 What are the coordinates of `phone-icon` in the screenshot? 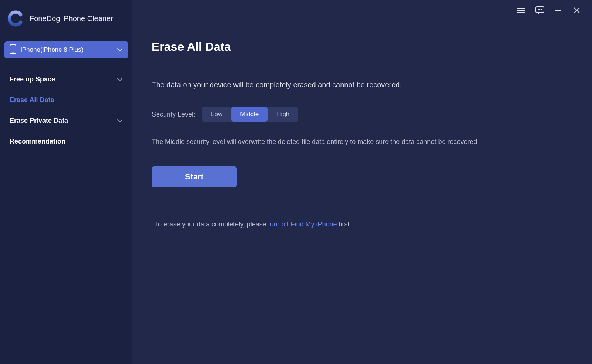 It's located at (13, 50).